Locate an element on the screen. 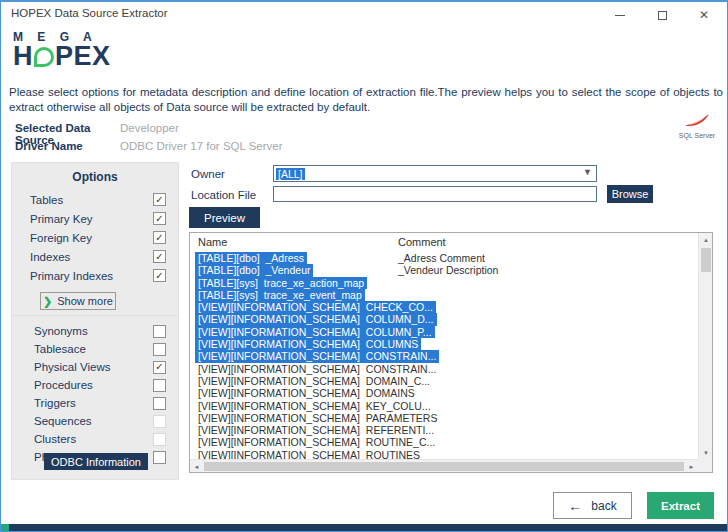 Image resolution: width=728 pixels, height=532 pixels. option-row: Procedures is located at coordinates (101, 385).